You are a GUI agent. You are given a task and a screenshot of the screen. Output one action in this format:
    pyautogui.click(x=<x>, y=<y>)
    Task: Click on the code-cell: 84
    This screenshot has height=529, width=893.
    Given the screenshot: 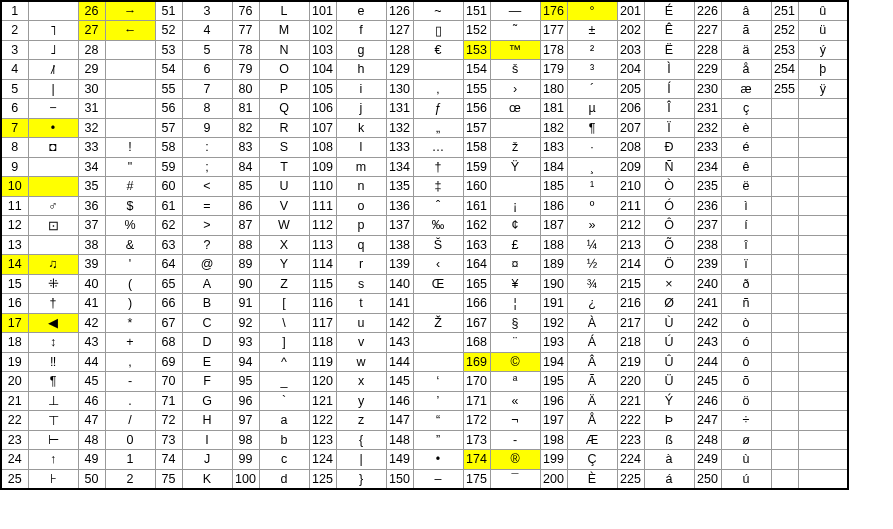 What is the action you would take?
    pyautogui.click(x=246, y=167)
    